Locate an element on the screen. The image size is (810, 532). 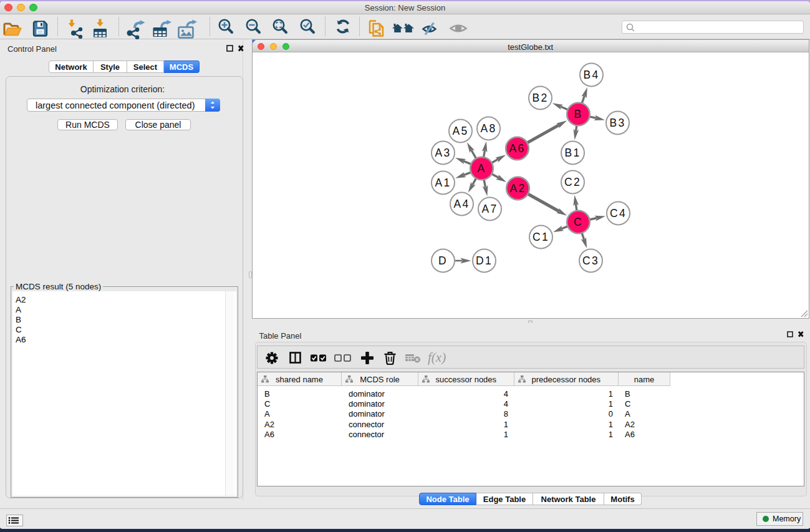
svg-text: D is located at coordinates (443, 261).